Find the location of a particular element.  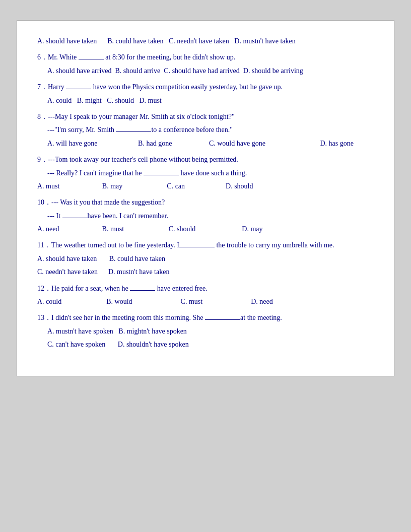

q5-options-block: A. should have taken B. could have taken… is located at coordinates (206, 41).